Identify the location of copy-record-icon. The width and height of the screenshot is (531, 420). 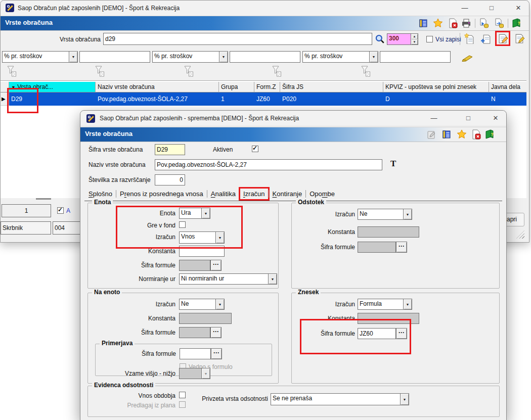
(486, 38).